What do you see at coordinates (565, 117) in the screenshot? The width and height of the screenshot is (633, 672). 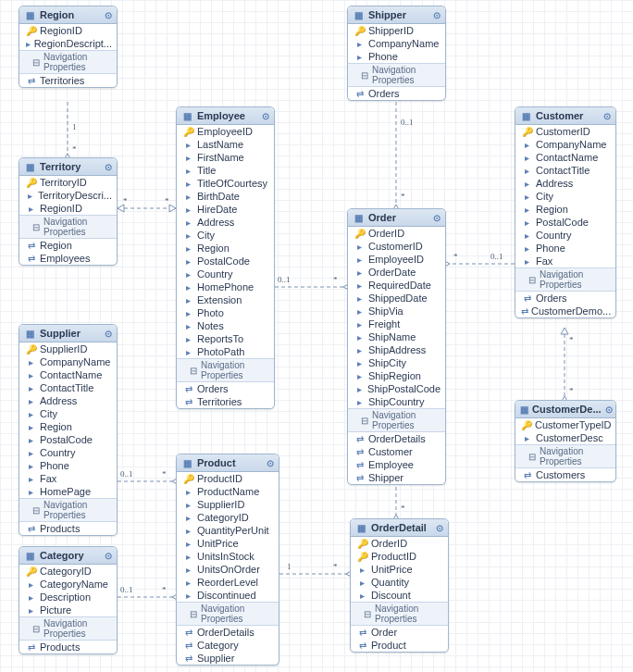 I see `entity-header: ▦Customer⊙` at bounding box center [565, 117].